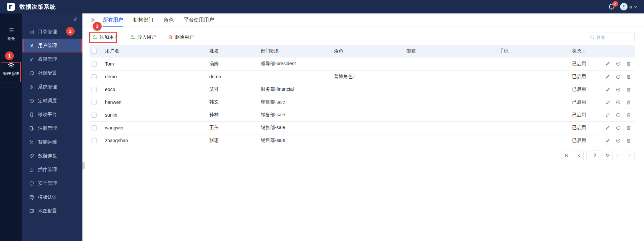 Image resolution: width=644 pixels, height=241 pixels. What do you see at coordinates (75, 19) in the screenshot?
I see `pin-icon` at bounding box center [75, 19].